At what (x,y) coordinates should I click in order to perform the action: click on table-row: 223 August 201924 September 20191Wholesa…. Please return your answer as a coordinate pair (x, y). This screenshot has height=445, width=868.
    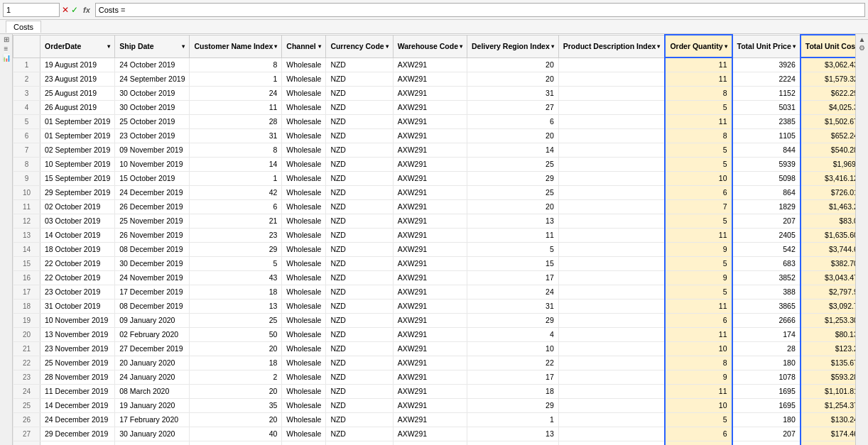
    Looking at the image, I should click on (435, 79).